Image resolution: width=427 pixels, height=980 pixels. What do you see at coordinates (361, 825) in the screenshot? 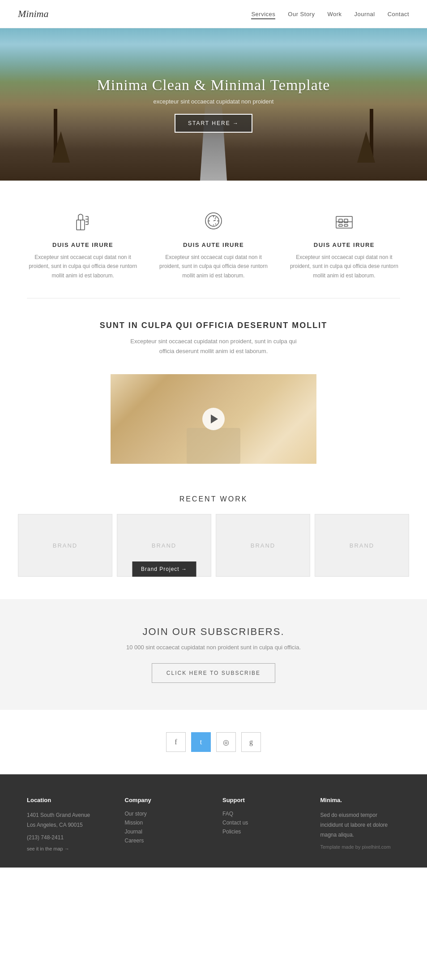
I see `footer-brand-description: Sed do eiusmod tempor incididunt ut labo…` at bounding box center [361, 825].